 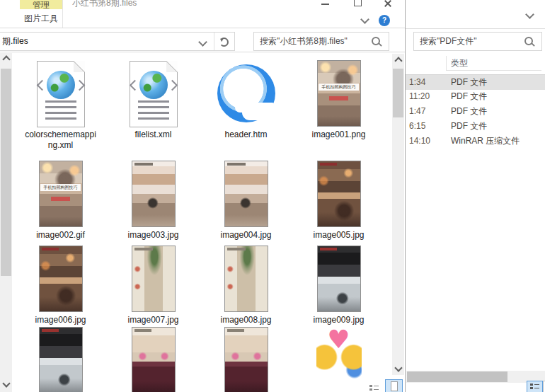 What do you see at coordinates (246, 134) in the screenshot?
I see `file-label: header.htm` at bounding box center [246, 134].